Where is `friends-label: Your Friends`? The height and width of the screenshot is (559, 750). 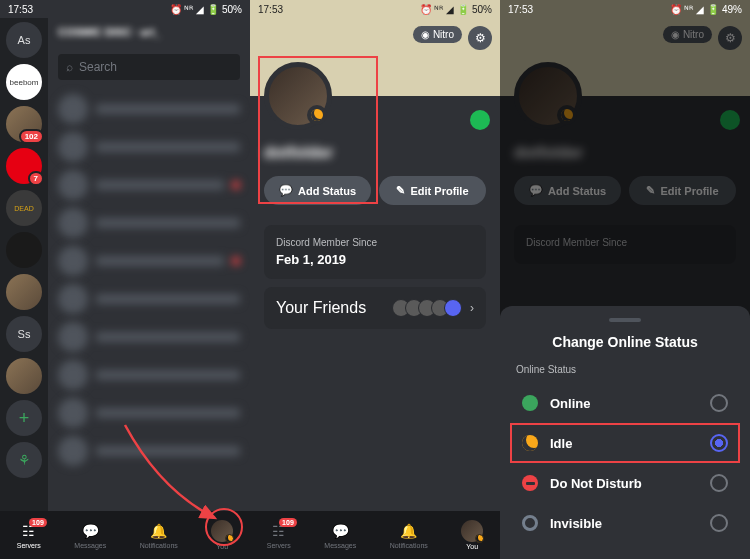
friends-label: Your Friends is located at coordinates (321, 308).